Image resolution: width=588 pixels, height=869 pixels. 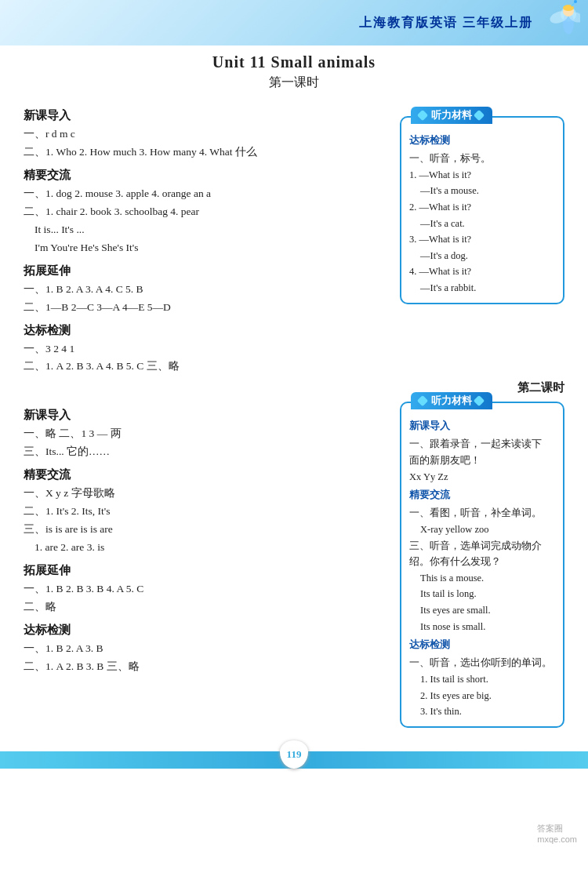 I want to click on tl2-db-2: 2. Its eyes are big., so click(x=488, y=696).